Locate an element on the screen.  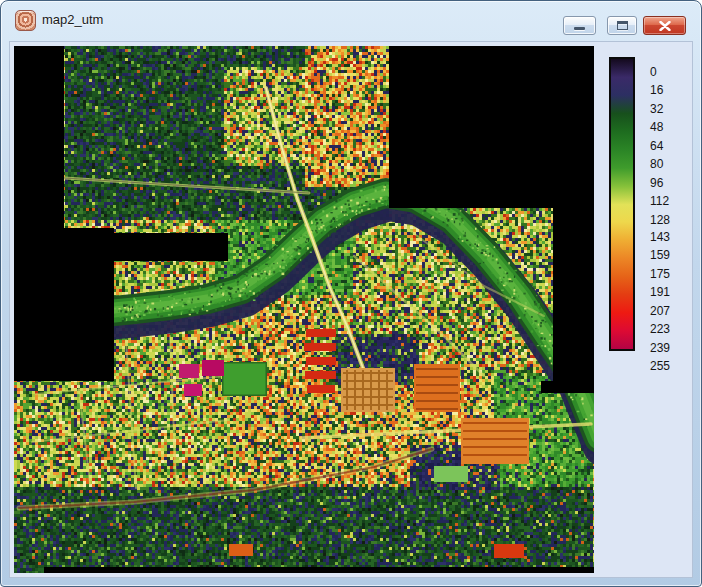
legend-tick-label: 80 is located at coordinates (656, 164).